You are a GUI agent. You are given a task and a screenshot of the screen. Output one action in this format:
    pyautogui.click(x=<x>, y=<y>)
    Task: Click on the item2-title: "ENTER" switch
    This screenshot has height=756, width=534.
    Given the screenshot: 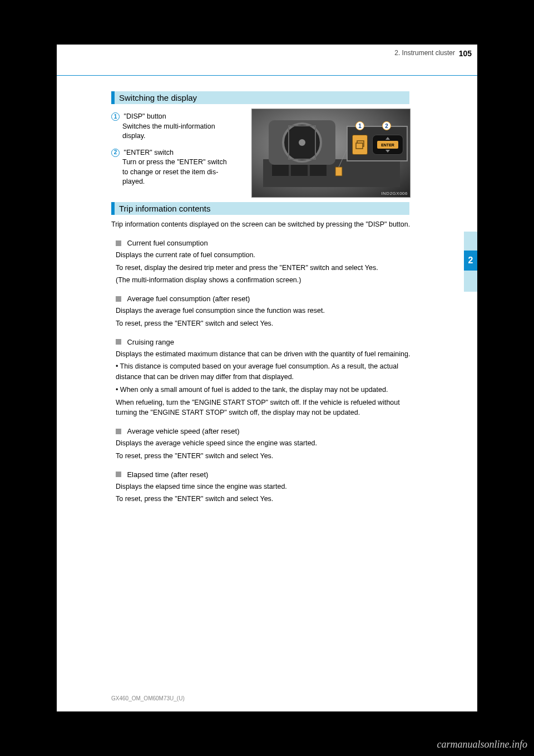 What is the action you would take?
    pyautogui.click(x=148, y=153)
    